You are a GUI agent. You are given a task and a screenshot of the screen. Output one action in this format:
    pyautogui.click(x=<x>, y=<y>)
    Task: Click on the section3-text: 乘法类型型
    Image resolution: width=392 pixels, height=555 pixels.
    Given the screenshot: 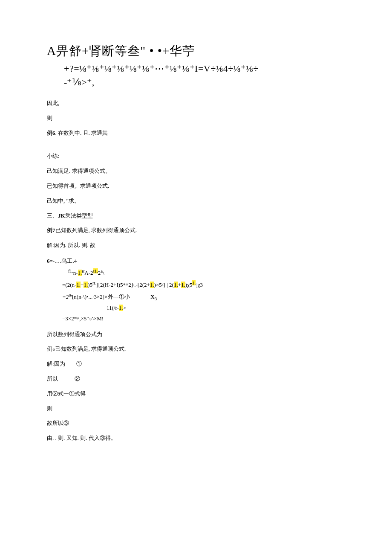 What is the action you would take?
    pyautogui.click(x=79, y=216)
    